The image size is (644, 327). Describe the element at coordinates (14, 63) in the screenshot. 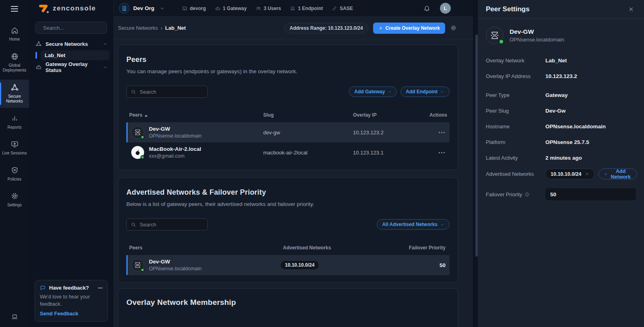

I see `rail-item-global-deployments: Global Deployments` at that location.